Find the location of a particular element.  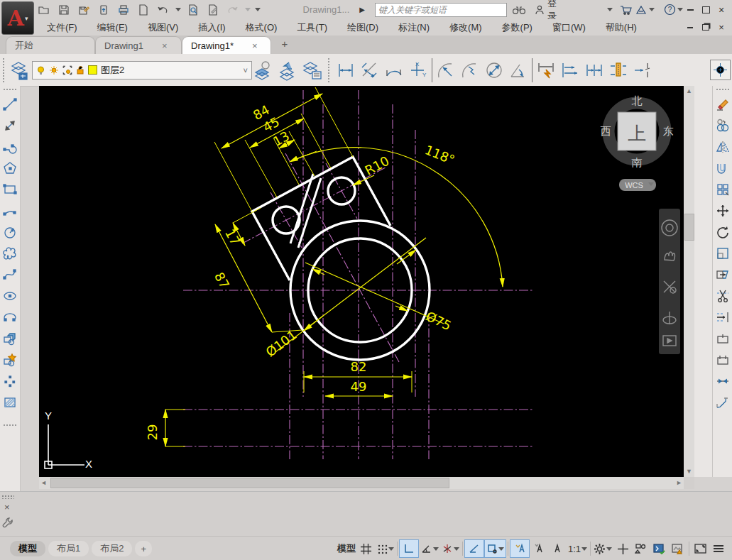

layer-properties-icon is located at coordinates (312, 70).